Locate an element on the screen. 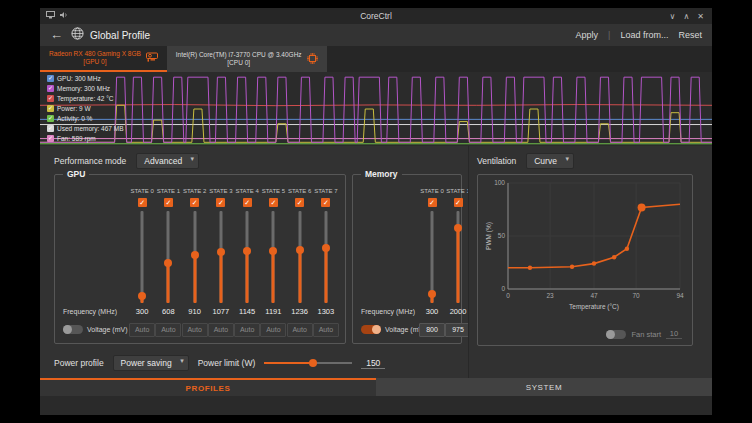  legend-item: ✓Fan: 589 rpm is located at coordinates (85, 138).